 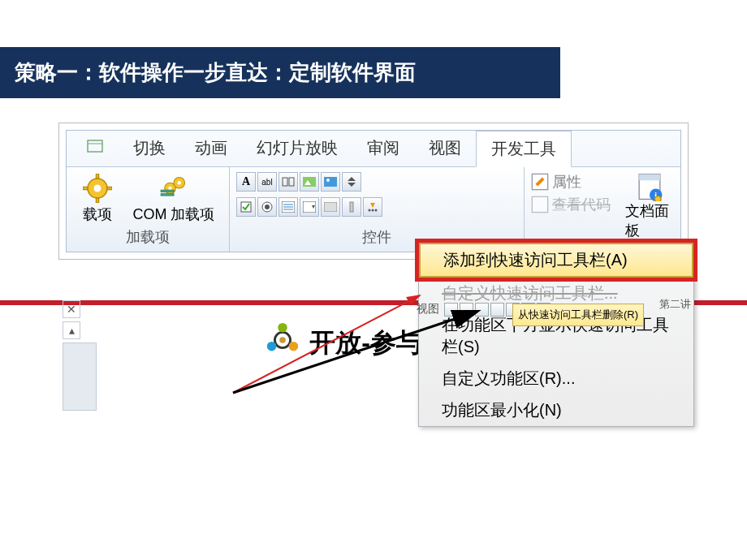 What do you see at coordinates (650, 221) in the screenshot?
I see `docpanel-label: 文档面板` at bounding box center [650, 221].